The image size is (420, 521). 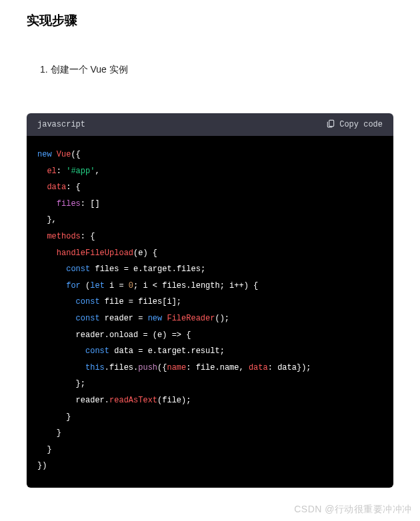 What do you see at coordinates (210, 253) in the screenshot?
I see `code-line: handleFileUpload(e) {` at bounding box center [210, 253].